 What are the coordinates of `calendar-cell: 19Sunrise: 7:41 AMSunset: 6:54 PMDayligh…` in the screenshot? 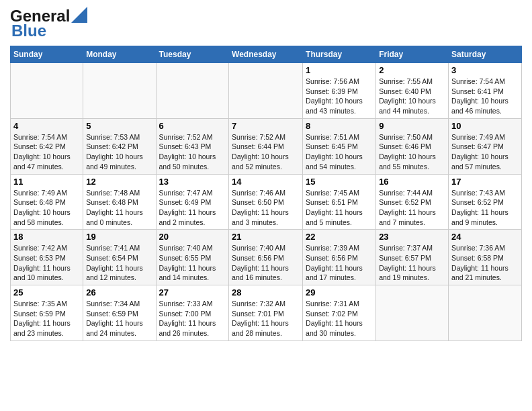 It's located at (120, 258).